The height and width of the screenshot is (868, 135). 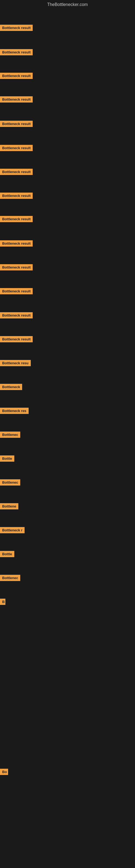 What do you see at coordinates (11, 387) in the screenshot?
I see `bottleneck-badge: Bottleneck` at bounding box center [11, 387].